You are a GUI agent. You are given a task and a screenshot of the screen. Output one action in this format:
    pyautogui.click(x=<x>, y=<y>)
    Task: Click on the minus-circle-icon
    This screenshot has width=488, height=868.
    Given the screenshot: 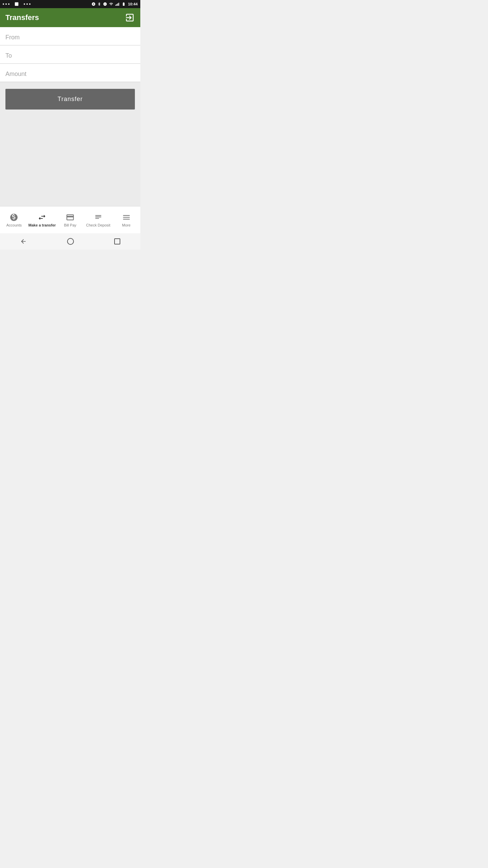 What is the action you would take?
    pyautogui.click(x=105, y=4)
    